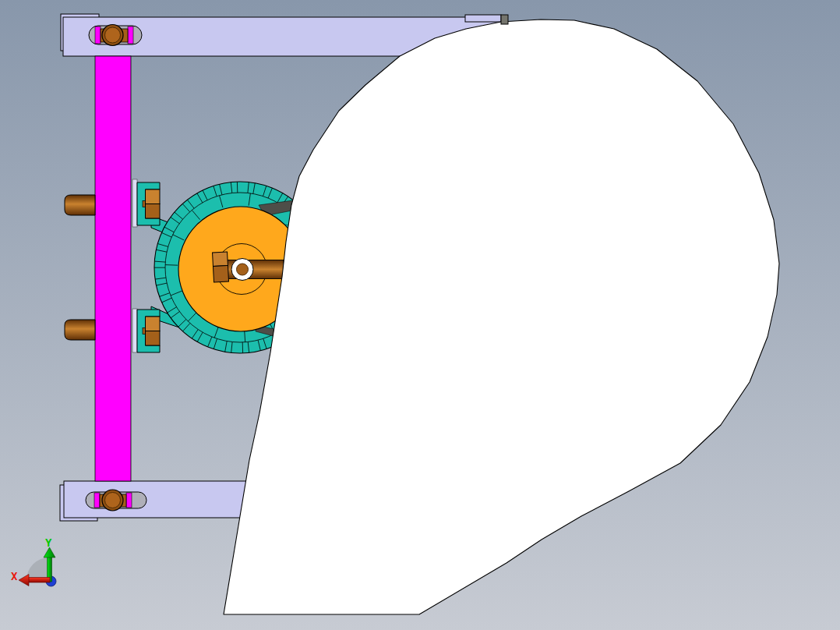 Image resolution: width=840 pixels, height=630 pixels. What do you see at coordinates (113, 35) in the screenshot?
I see `top-slot-bolt-core` at bounding box center [113, 35].